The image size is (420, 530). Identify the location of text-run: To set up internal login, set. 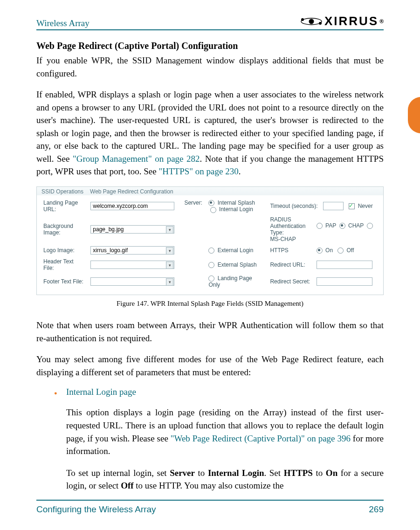
(118, 473).